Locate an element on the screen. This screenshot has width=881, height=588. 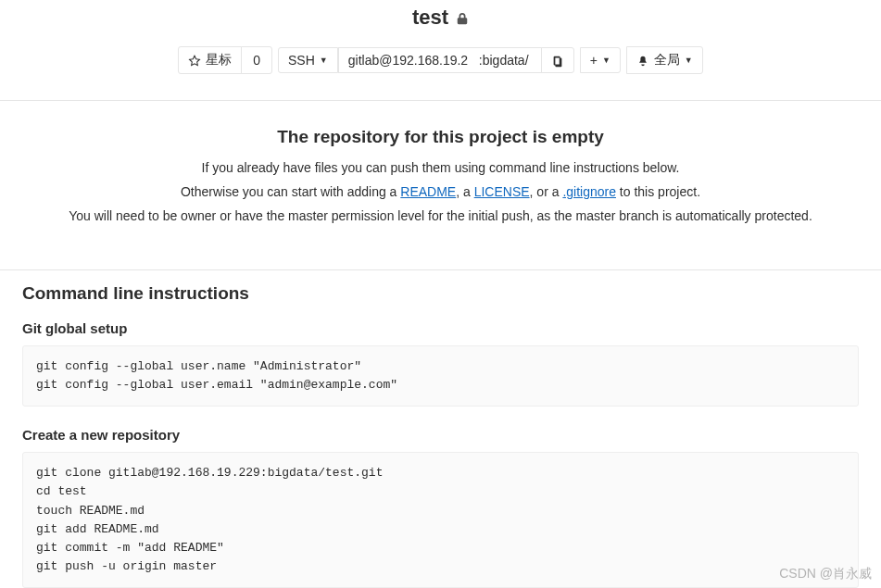
link-license: LICENSE is located at coordinates (502, 192).